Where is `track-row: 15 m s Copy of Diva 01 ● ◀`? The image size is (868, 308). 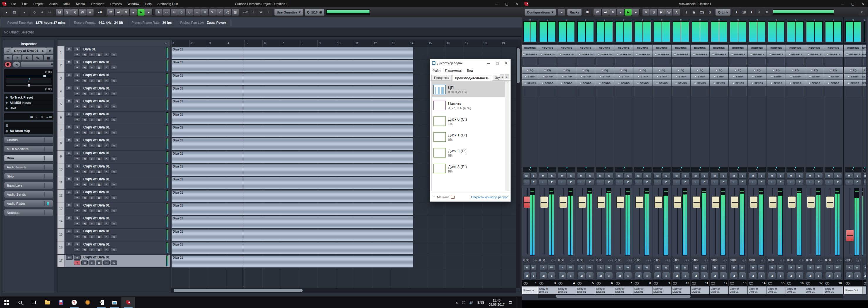 track-row: 15 m s Copy of Diva 01 ● ◀ is located at coordinates (114, 235).